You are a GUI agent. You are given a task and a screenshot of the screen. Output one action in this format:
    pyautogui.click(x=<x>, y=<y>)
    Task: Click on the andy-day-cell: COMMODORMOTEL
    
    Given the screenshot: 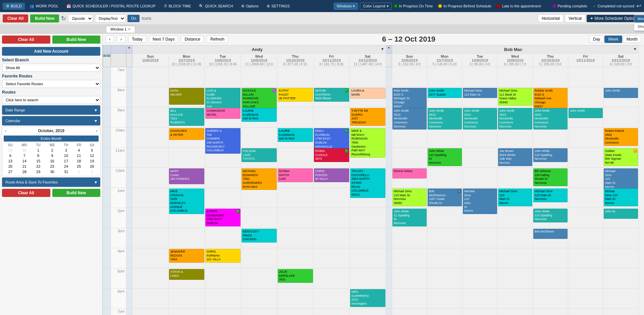 What is the action you would take?
    pyautogui.click(x=223, y=117)
    